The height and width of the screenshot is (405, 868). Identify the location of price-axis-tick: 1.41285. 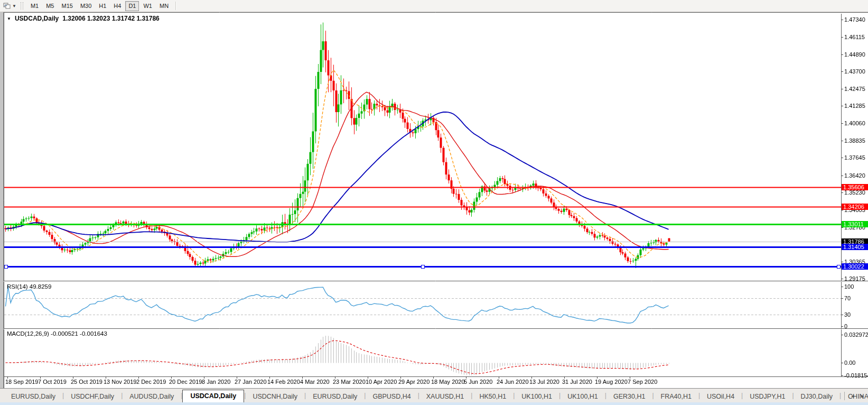
(855, 106).